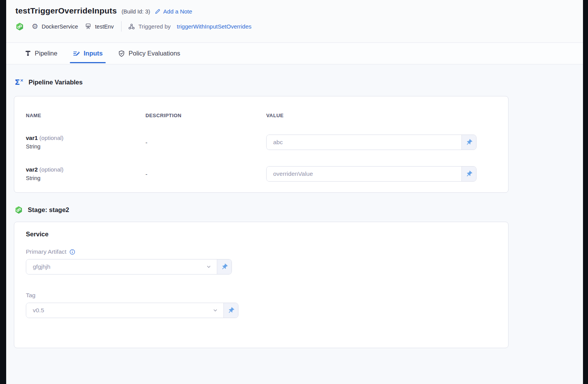  What do you see at coordinates (88, 53) in the screenshot?
I see `tab-inputs: Inputs` at bounding box center [88, 53].